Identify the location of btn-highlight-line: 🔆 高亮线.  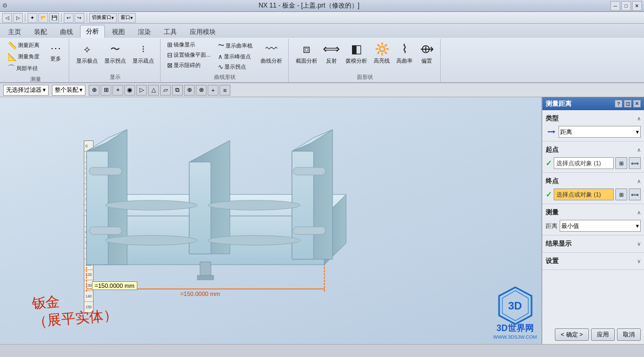
(382, 53).